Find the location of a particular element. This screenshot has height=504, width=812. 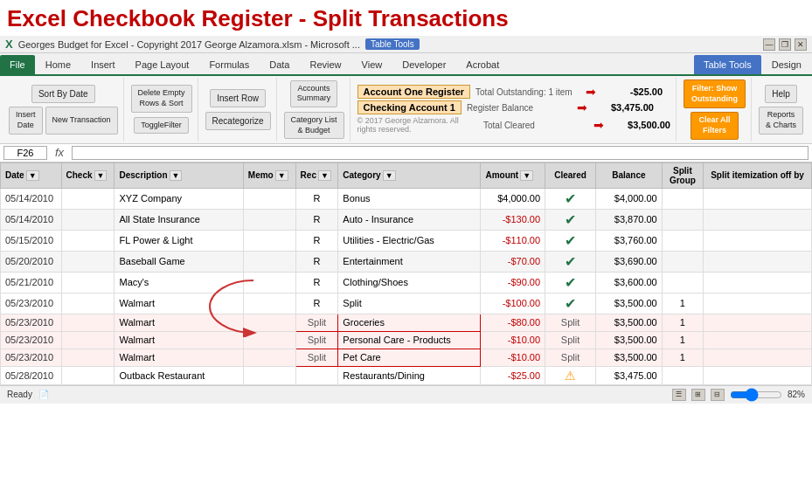

cell-rec: Split is located at coordinates (316, 357).